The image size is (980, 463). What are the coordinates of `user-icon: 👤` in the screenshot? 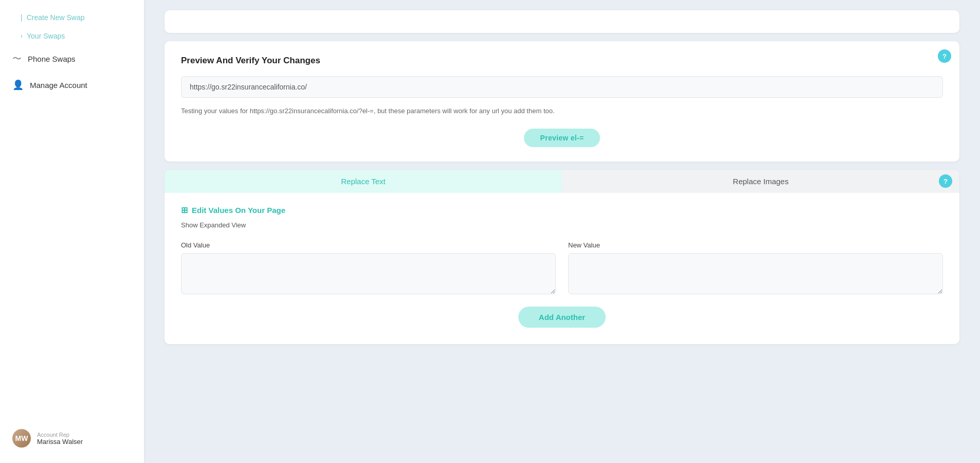 It's located at (18, 85).